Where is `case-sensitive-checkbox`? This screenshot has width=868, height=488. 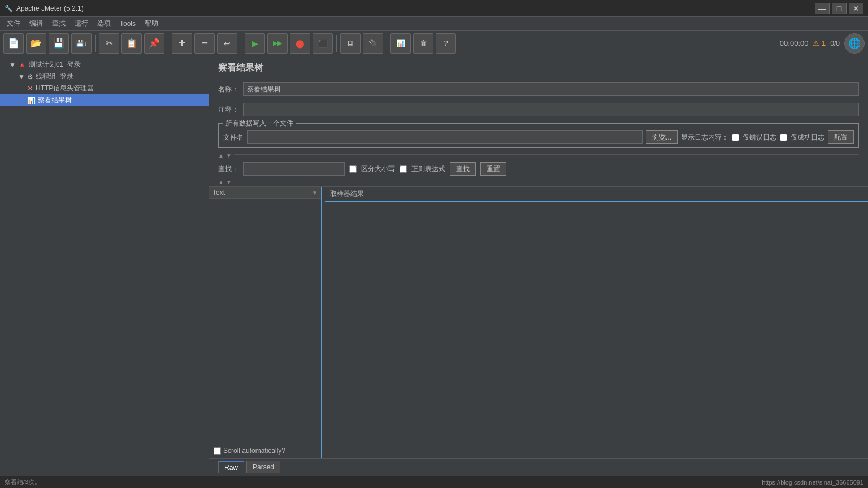
case-sensitive-checkbox is located at coordinates (353, 169).